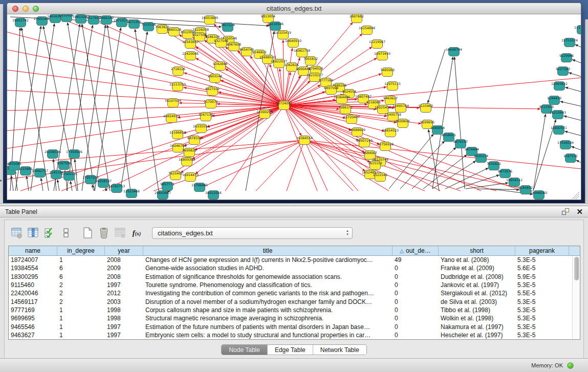 Image resolution: width=588 pixels, height=372 pixels. What do you see at coordinates (294, 260) in the screenshot?
I see `table-row: 1872400712008Changes of HCN gene express…` at bounding box center [294, 260].